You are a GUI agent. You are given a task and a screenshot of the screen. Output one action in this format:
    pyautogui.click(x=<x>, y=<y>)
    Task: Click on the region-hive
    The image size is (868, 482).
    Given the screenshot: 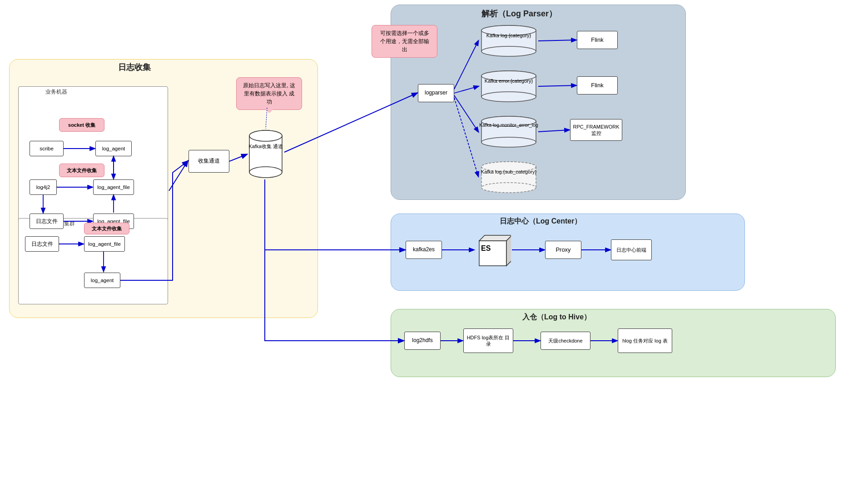 What is the action you would take?
    pyautogui.click(x=613, y=343)
    